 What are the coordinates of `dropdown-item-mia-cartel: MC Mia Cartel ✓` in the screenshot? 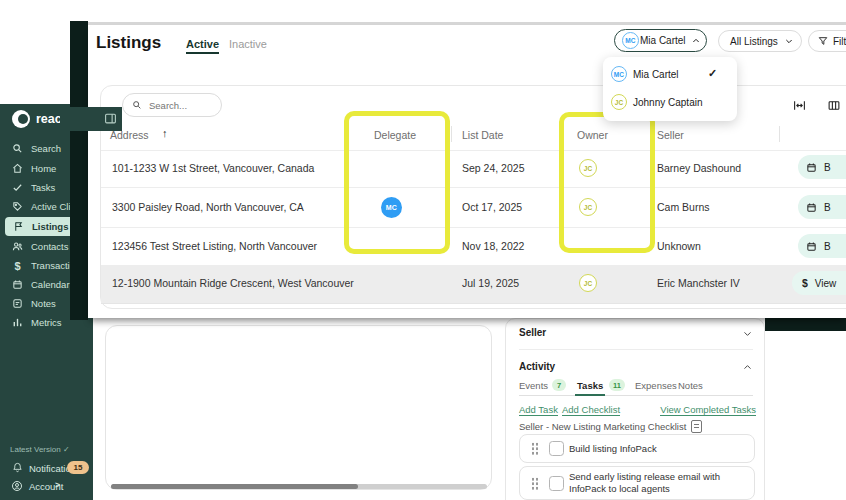 It's located at (670, 74).